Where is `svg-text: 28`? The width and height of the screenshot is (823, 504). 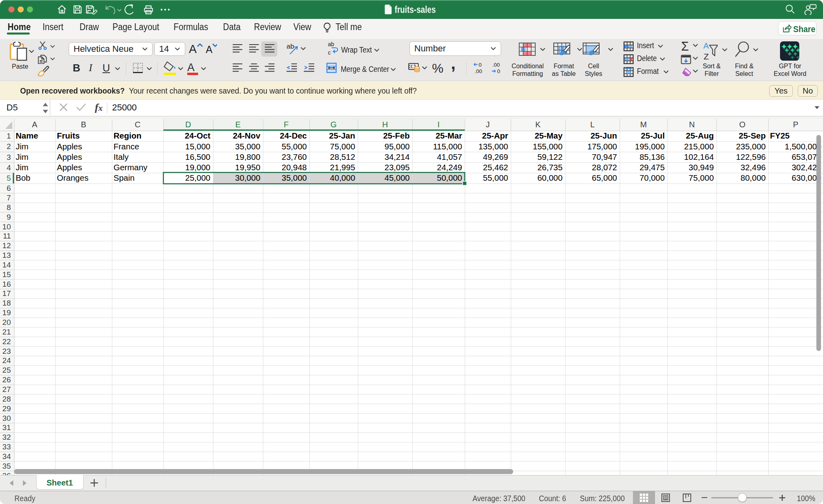
svg-text: 28 is located at coordinates (6, 399).